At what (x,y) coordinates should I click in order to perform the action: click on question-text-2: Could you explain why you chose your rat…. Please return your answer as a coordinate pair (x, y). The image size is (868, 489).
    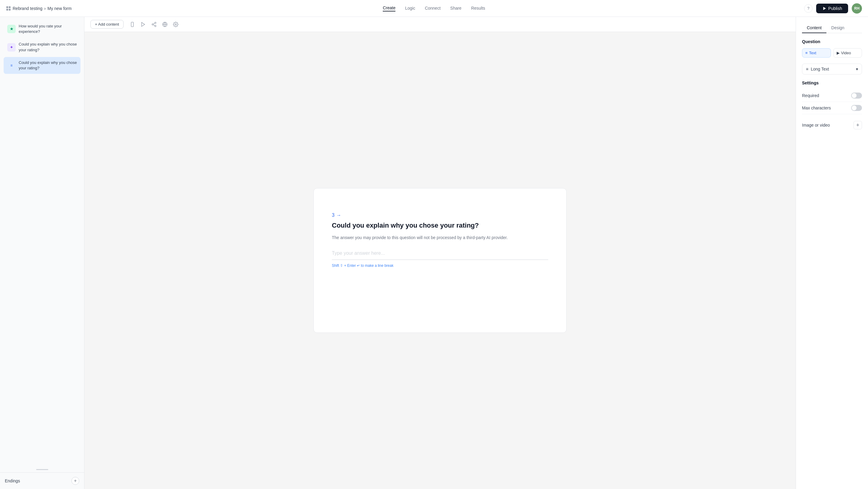
    Looking at the image, I should click on (48, 47).